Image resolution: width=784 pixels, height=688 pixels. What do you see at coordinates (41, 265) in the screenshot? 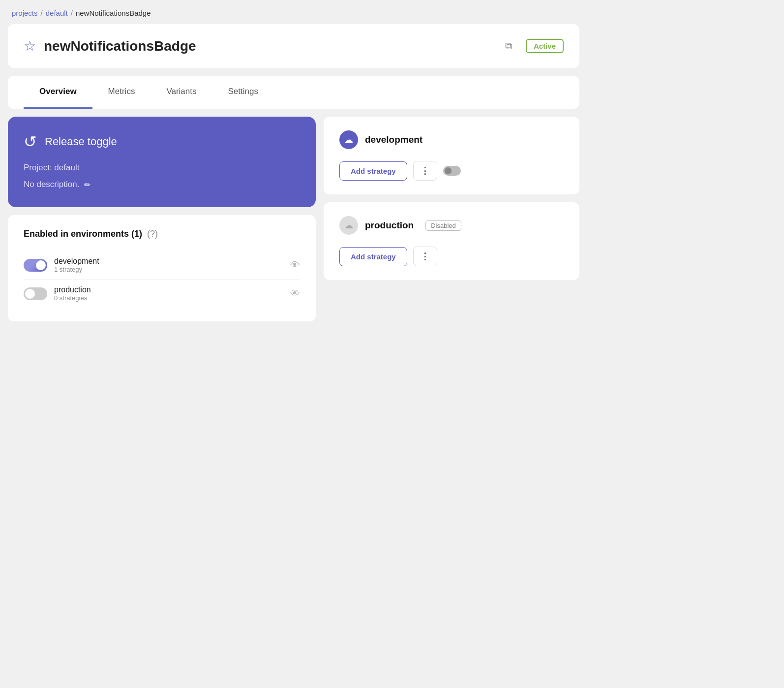
I see `toggle-knob-development` at bounding box center [41, 265].